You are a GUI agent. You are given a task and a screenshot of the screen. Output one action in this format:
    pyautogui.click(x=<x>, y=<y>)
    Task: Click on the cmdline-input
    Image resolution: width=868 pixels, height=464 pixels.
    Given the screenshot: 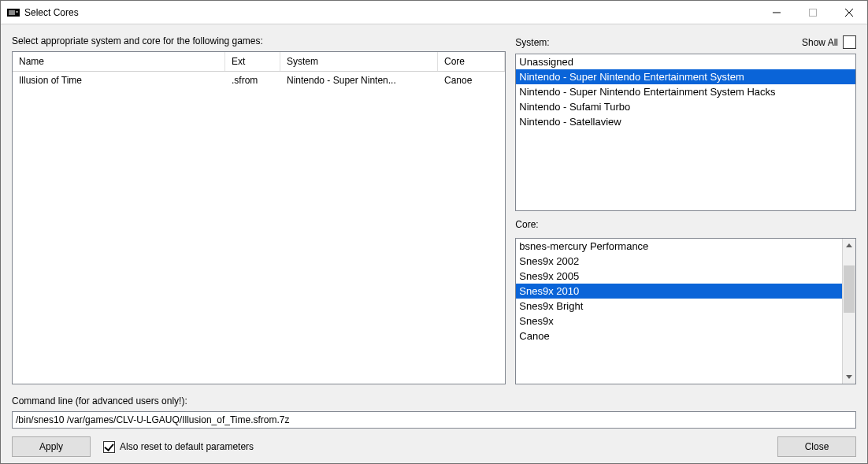 What is the action you would take?
    pyautogui.click(x=434, y=420)
    